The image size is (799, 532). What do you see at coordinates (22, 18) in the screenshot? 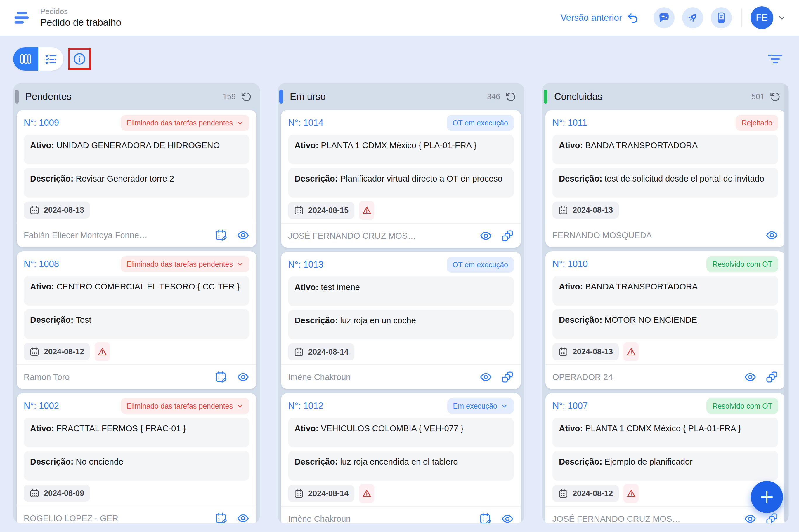
I see `hamburger-menu-icon` at bounding box center [22, 18].